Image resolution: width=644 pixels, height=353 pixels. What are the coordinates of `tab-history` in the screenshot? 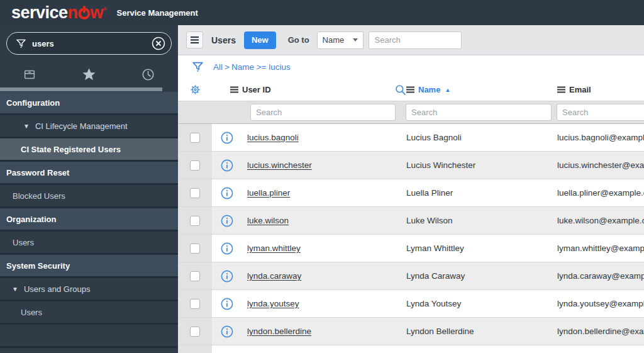 It's located at (148, 74).